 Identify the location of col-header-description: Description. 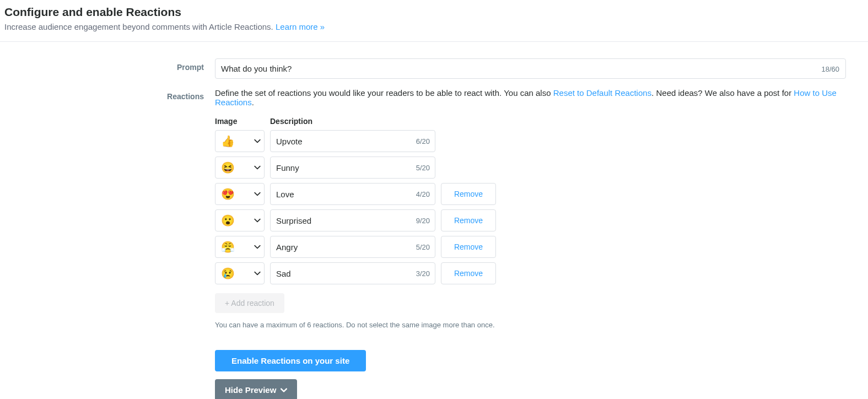
(353, 121).